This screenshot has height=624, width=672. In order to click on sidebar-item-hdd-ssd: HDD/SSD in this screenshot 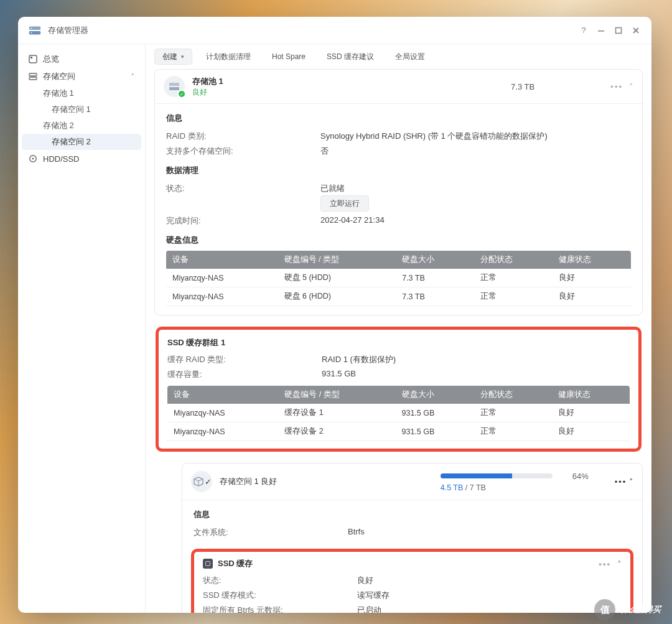, I will do `click(82, 159)`.